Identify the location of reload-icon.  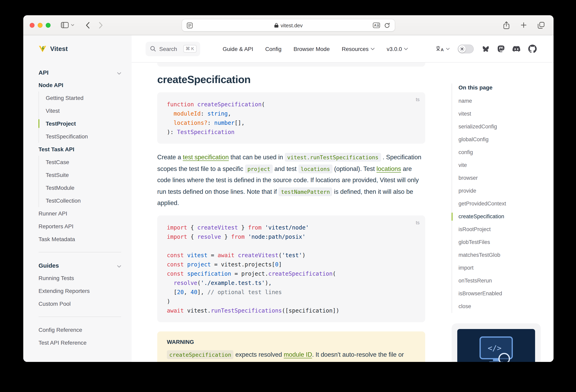
(387, 25).